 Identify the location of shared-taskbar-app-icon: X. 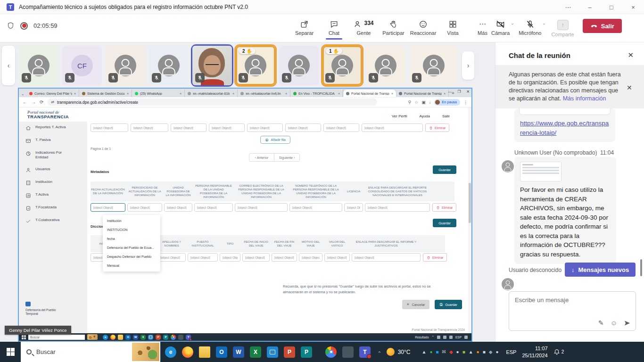
(143, 337).